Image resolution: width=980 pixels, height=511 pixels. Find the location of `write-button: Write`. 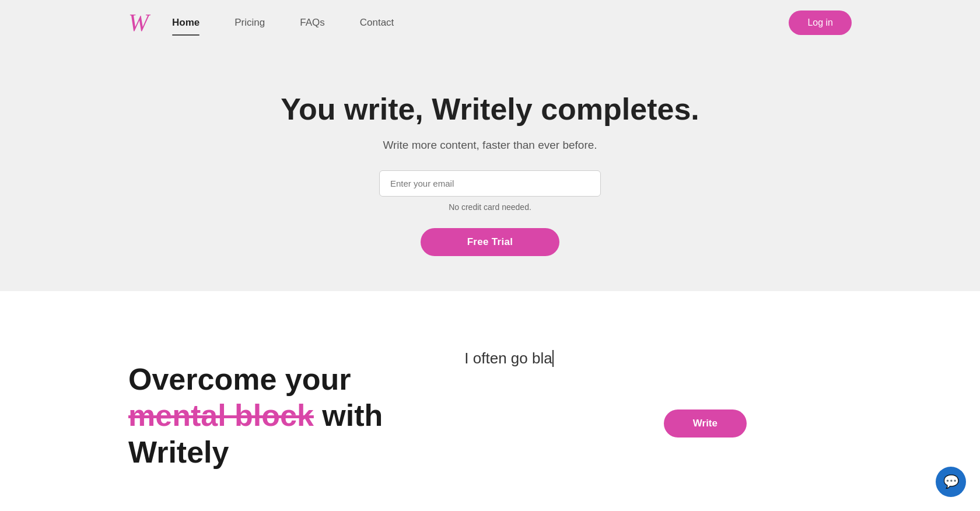

write-button: Write is located at coordinates (705, 424).